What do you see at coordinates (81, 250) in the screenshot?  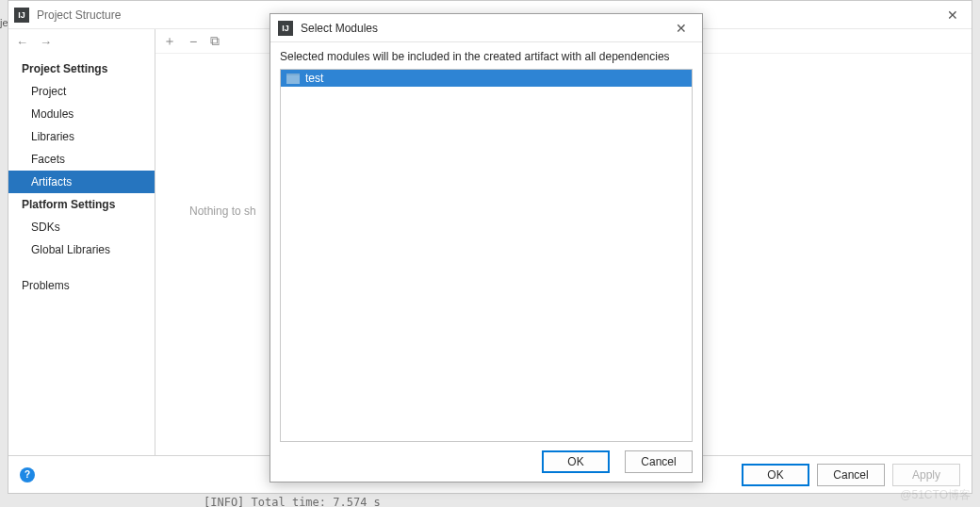 I see `sidebar-item-global-libraries: Global Libraries` at bounding box center [81, 250].